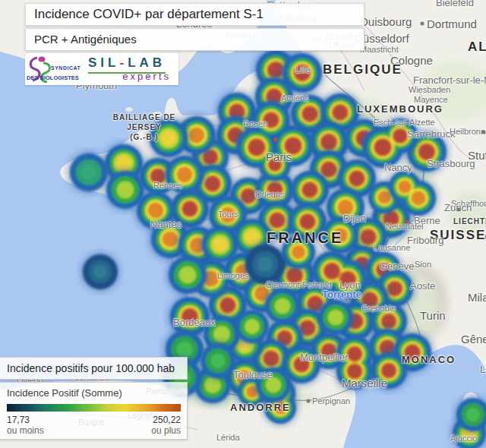 This screenshot has width=486, height=448. What do you see at coordinates (53, 69) in the screenshot?
I see `syndicat-des-biologistes-logo: SYNDICAT DES BIOLOGISTES` at bounding box center [53, 69].